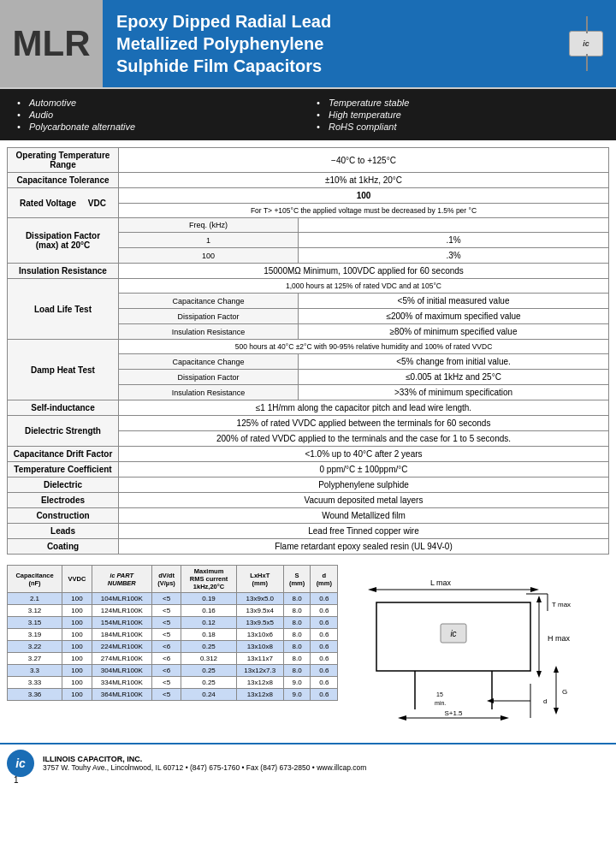 The height and width of the screenshot is (866, 616). What do you see at coordinates (308, 347) in the screenshot?
I see `table-row: Damp Heat Test 500 hours at 40°C ±2°C wi…` at bounding box center [308, 347].